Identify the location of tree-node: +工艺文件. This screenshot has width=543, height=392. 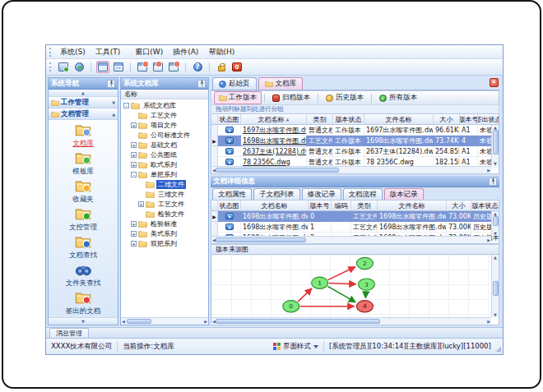
(165, 204).